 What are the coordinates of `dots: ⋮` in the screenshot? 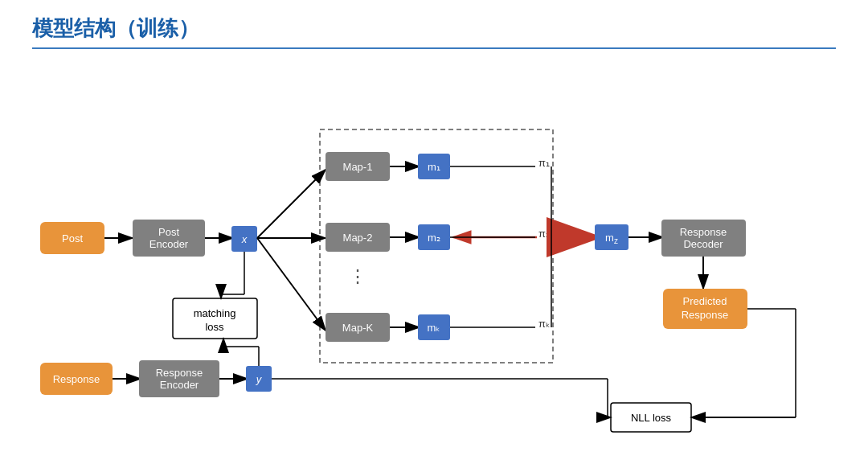 It's located at (358, 277).